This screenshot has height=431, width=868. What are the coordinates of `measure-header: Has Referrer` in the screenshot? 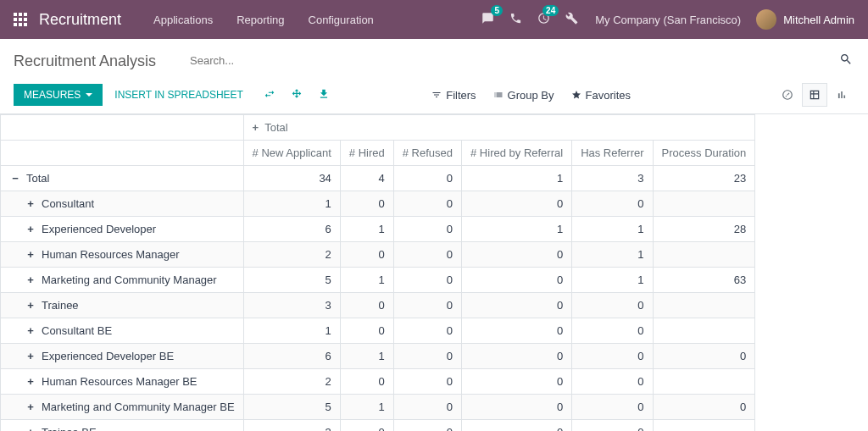 It's located at (612, 153).